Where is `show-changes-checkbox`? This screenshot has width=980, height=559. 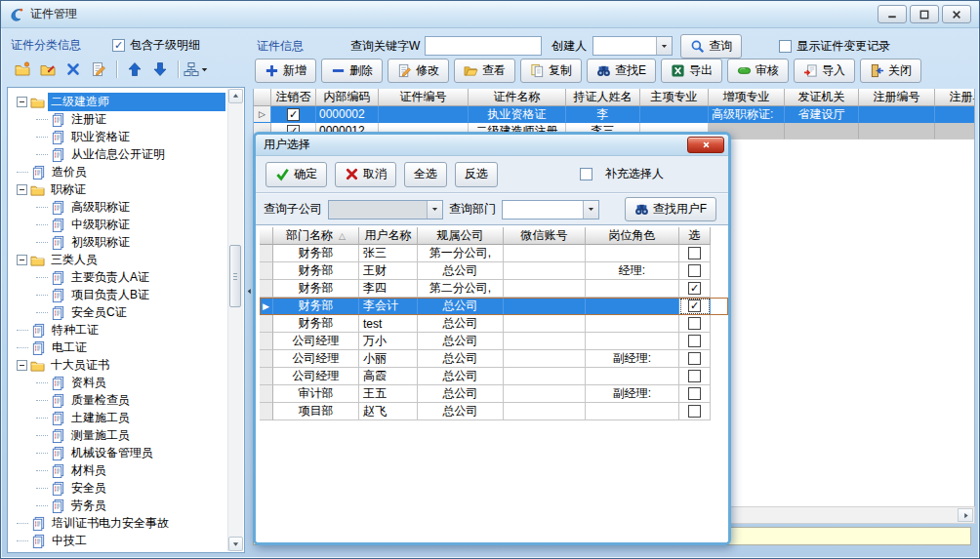 show-changes-checkbox is located at coordinates (785, 47).